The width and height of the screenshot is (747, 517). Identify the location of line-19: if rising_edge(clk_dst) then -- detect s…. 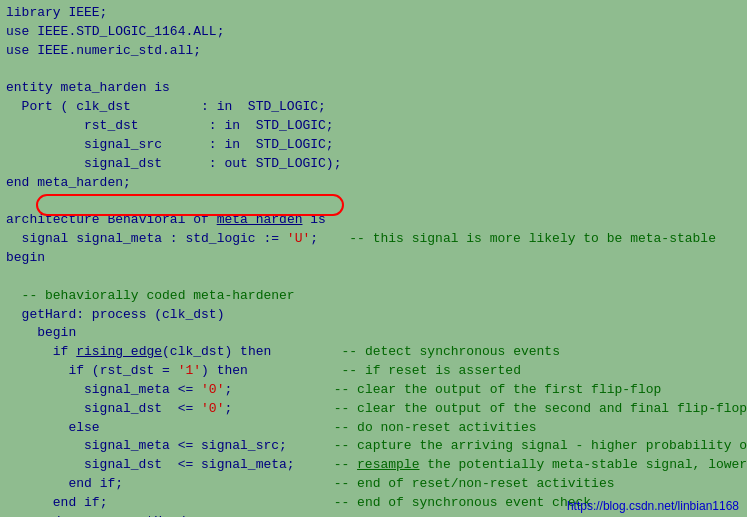
(374, 352).